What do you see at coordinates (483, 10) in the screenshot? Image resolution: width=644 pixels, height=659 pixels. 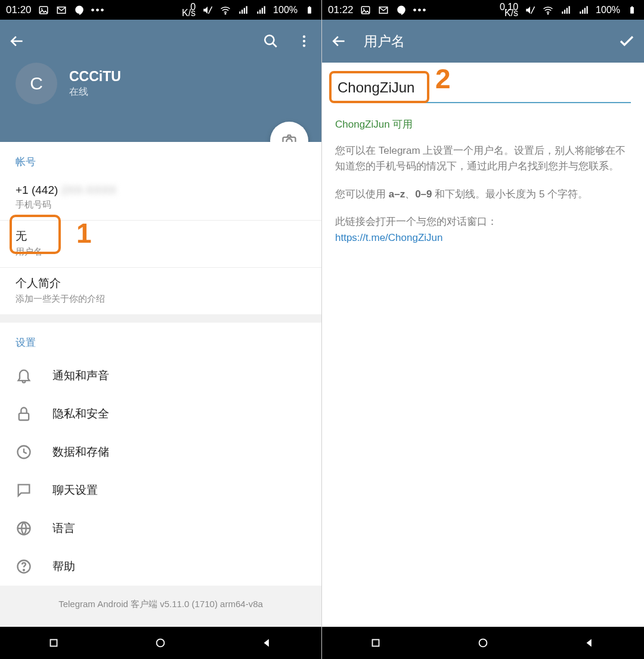 I see `status-bar: 01:22 ••• 0.10K/s` at bounding box center [483, 10].